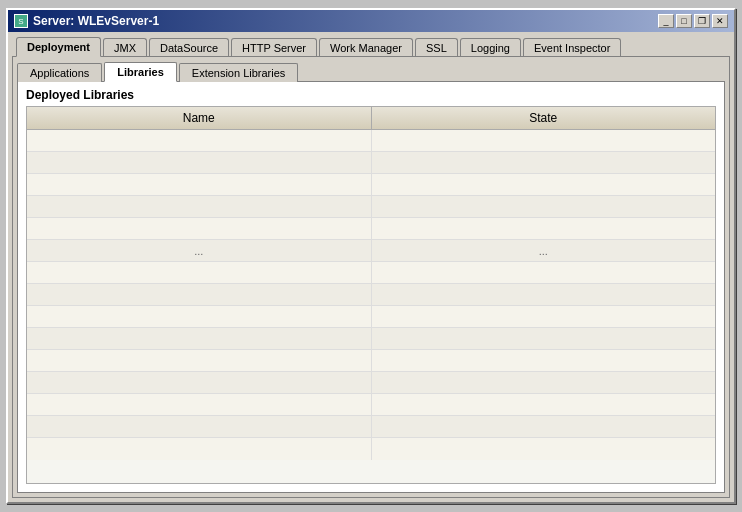 This screenshot has width=742, height=512. I want to click on table-row: ... ..., so click(371, 251).